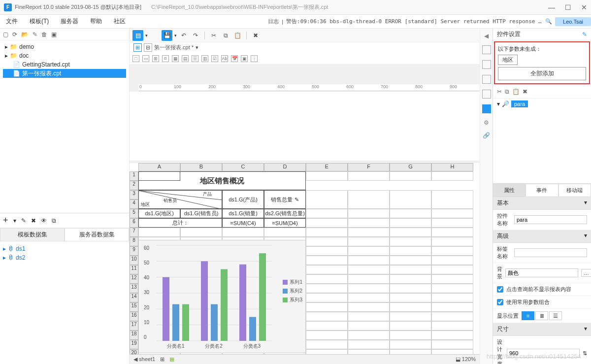 The image size is (591, 364). I want to click on align-right: ☰, so click(556, 316).